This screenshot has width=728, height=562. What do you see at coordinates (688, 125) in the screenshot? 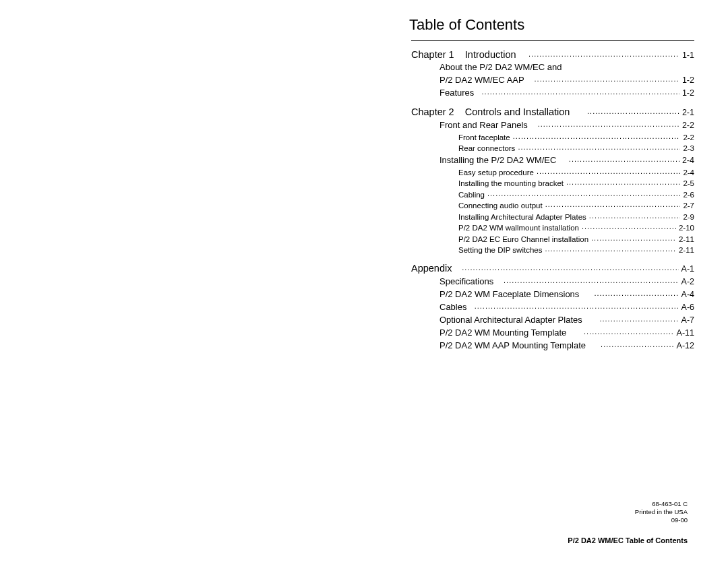
I see `toc-item-page: 2-2` at bounding box center [688, 125].